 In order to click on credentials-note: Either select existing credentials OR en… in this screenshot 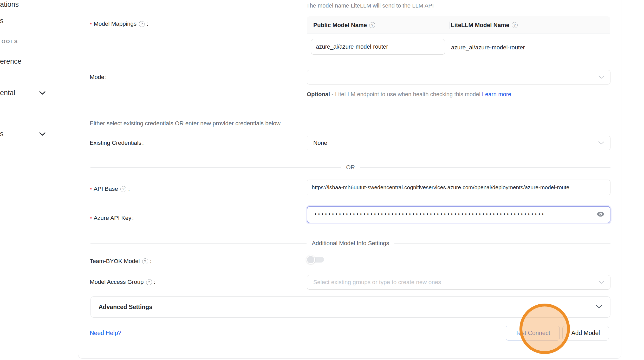, I will do `click(185, 123)`.